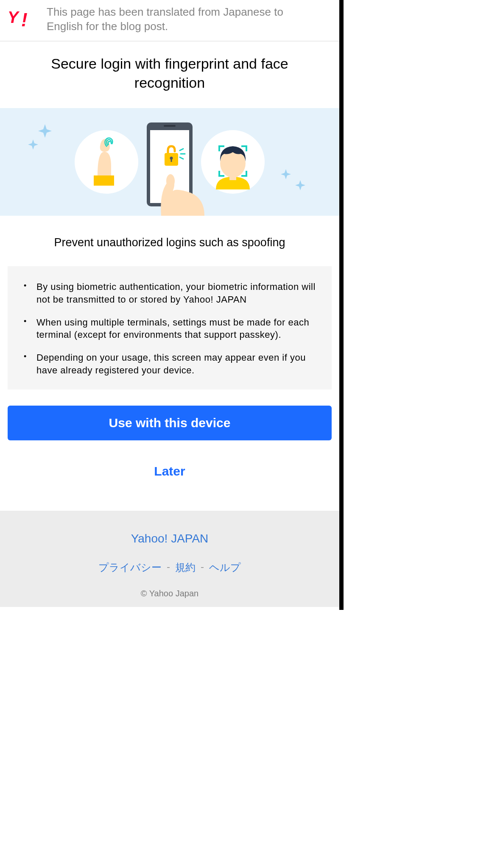 This screenshot has height=868, width=489. I want to click on info-item: Depending on your usage, this screen may…, so click(170, 364).